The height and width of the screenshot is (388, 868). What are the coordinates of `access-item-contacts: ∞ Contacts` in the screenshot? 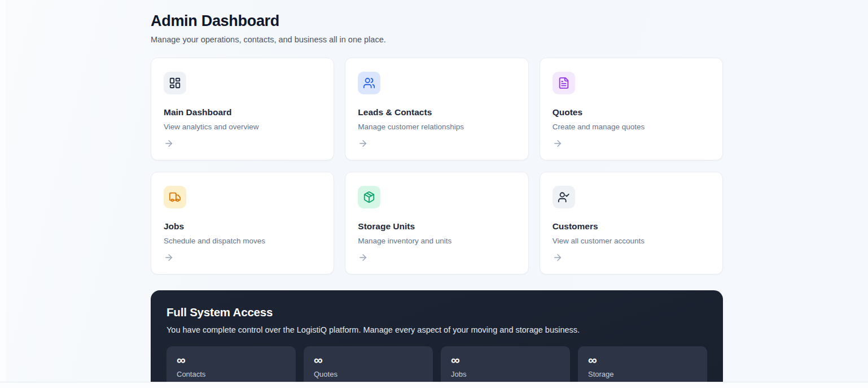 It's located at (231, 364).